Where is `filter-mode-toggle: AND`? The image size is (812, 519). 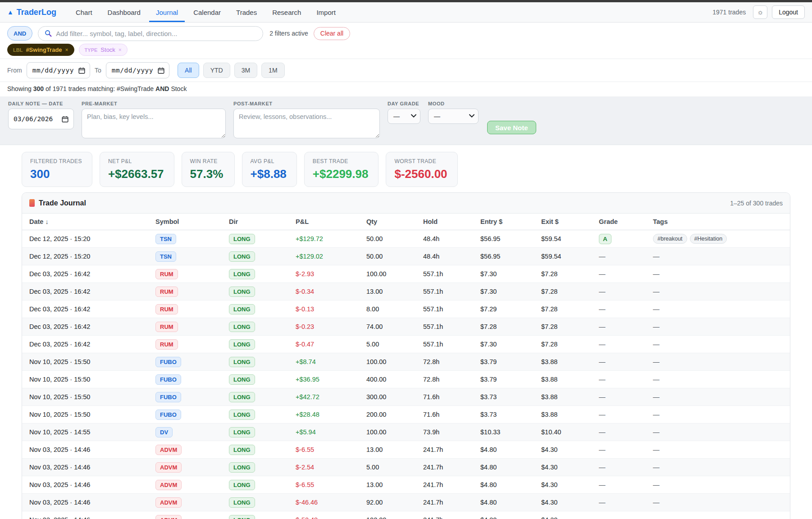 filter-mode-toggle: AND is located at coordinates (20, 33).